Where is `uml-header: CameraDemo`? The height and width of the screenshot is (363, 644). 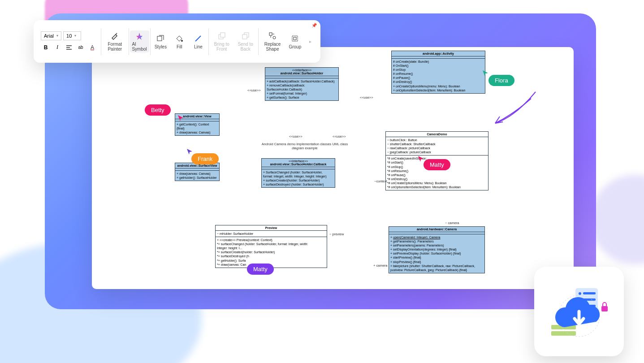 uml-header: CameraDemo is located at coordinates (437, 134).